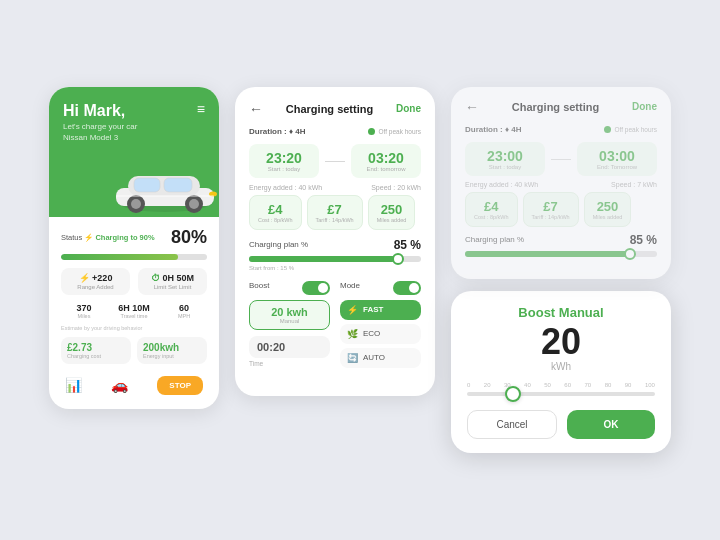 The height and width of the screenshot is (540, 720). What do you see at coordinates (505, 156) in the screenshot?
I see `right-start-time: 23:00` at bounding box center [505, 156].